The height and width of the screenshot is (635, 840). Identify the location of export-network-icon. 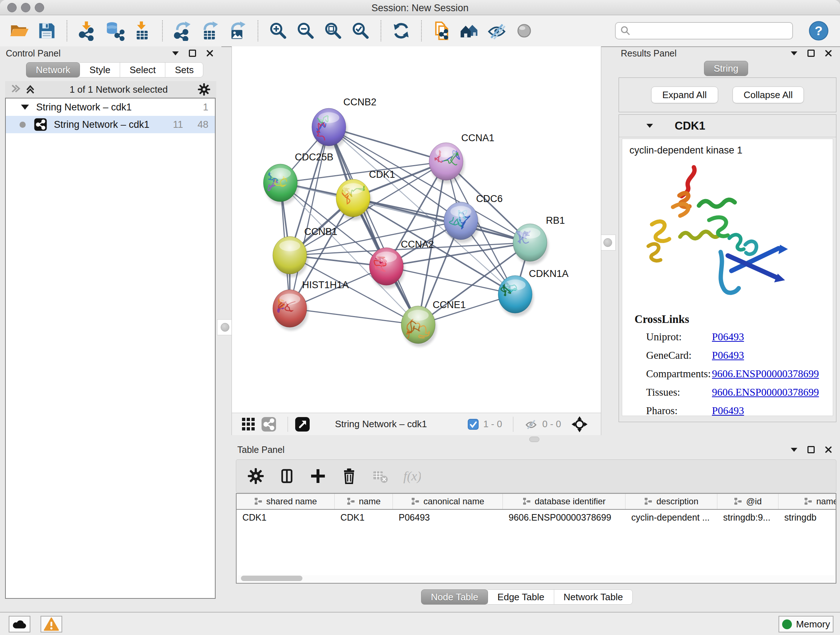
(183, 31).